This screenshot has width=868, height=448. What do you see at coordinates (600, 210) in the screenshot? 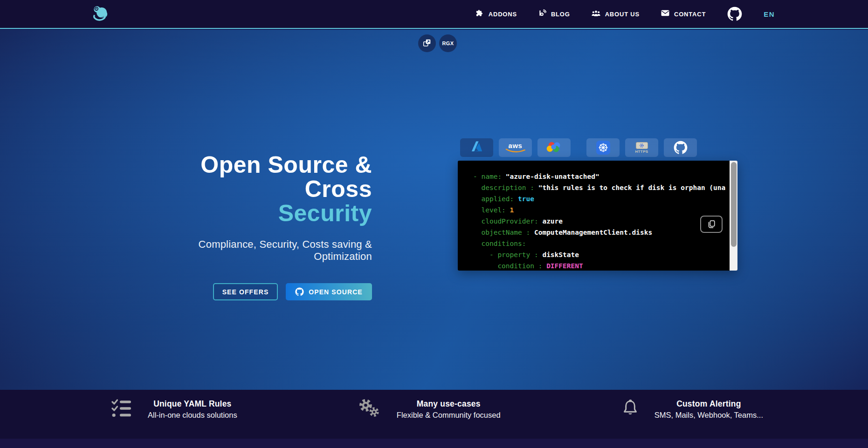
I see `code-line: level: 1` at bounding box center [600, 210].